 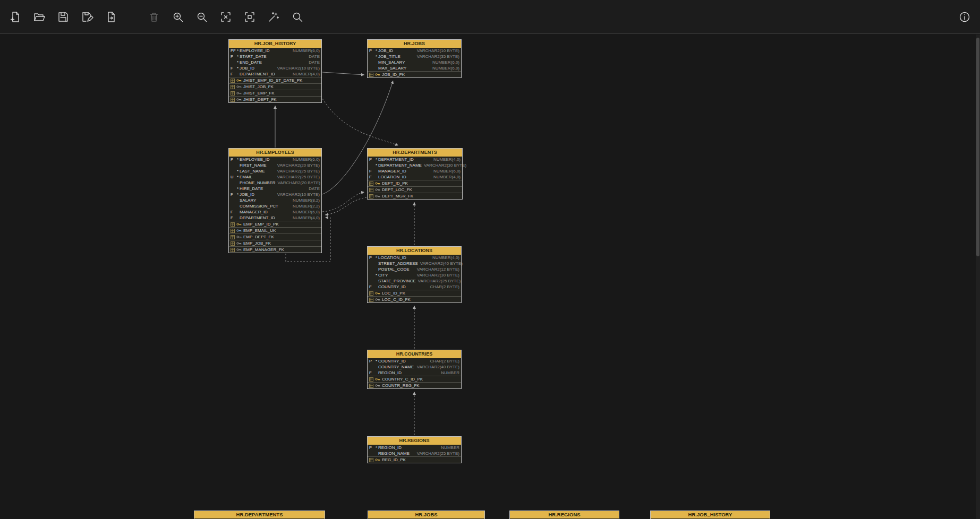 What do you see at coordinates (440, 263) in the screenshot?
I see `column-type: VARCHAR2(40 BYTE)` at bounding box center [440, 263].